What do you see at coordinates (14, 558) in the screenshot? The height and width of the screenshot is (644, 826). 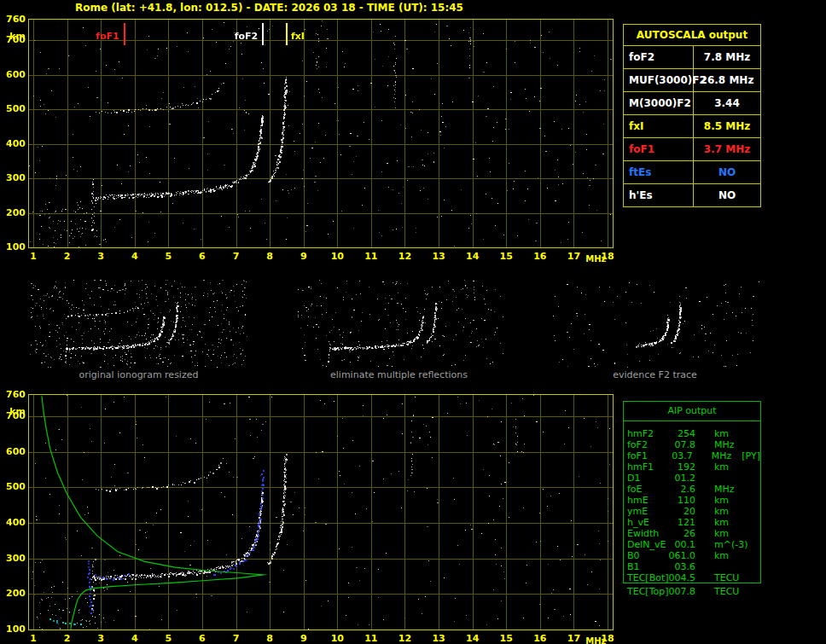 I see `y-tick-label-profile: 300` at bounding box center [14, 558].